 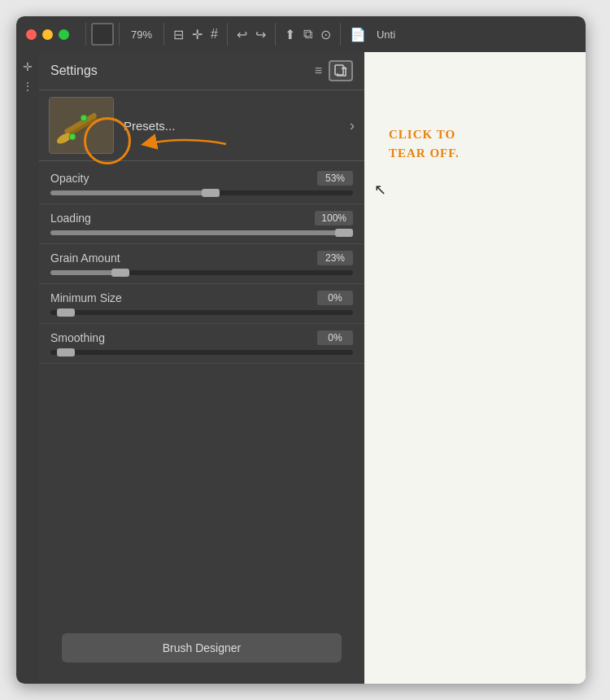 I want to click on smoothing-track, so click(x=202, y=352).